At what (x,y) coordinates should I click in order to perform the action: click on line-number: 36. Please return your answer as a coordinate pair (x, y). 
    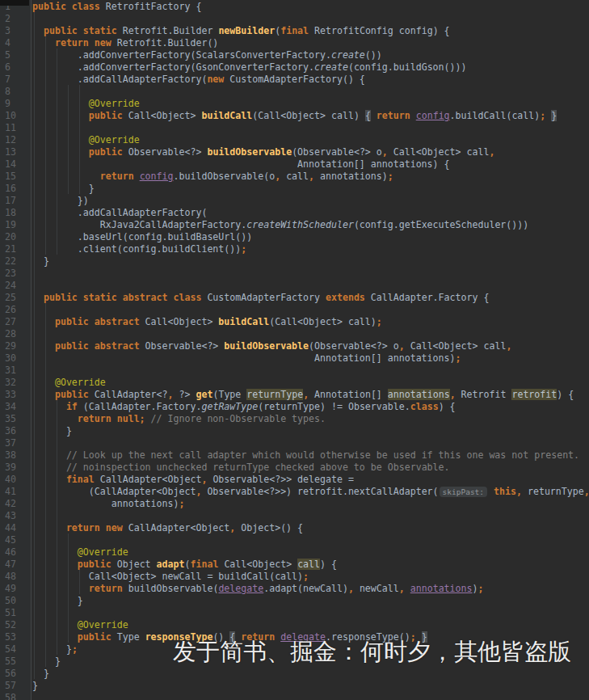
    Looking at the image, I should click on (15, 432).